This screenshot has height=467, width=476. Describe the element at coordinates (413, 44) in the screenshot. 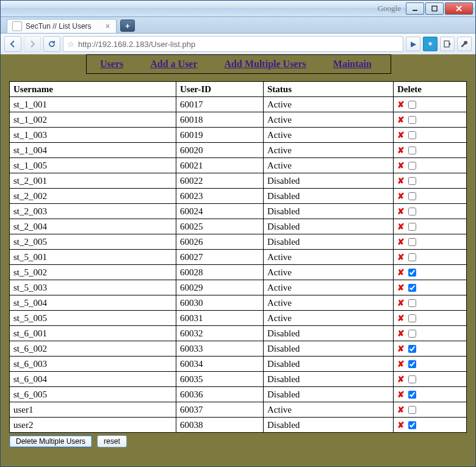

I see `play-button: ▶` at that location.